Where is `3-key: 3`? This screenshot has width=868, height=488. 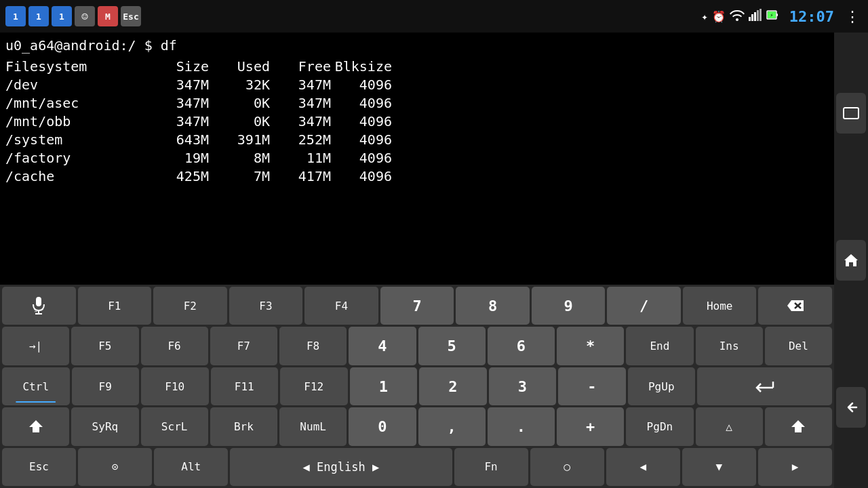 3-key: 3 is located at coordinates (523, 386).